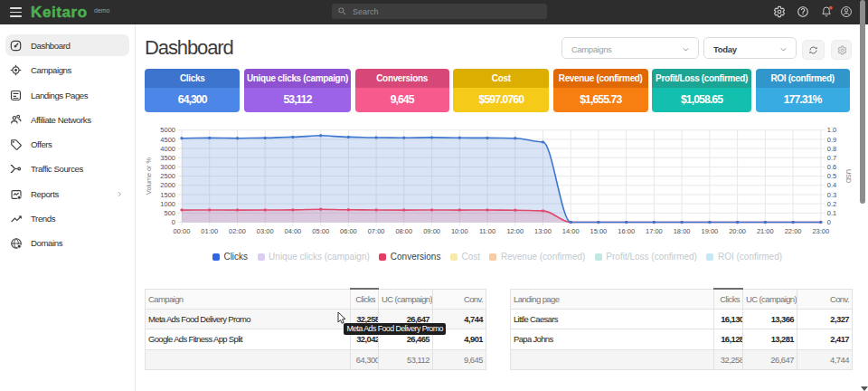 This screenshot has height=391, width=868. I want to click on svg-text: Volume or %, so click(148, 176).